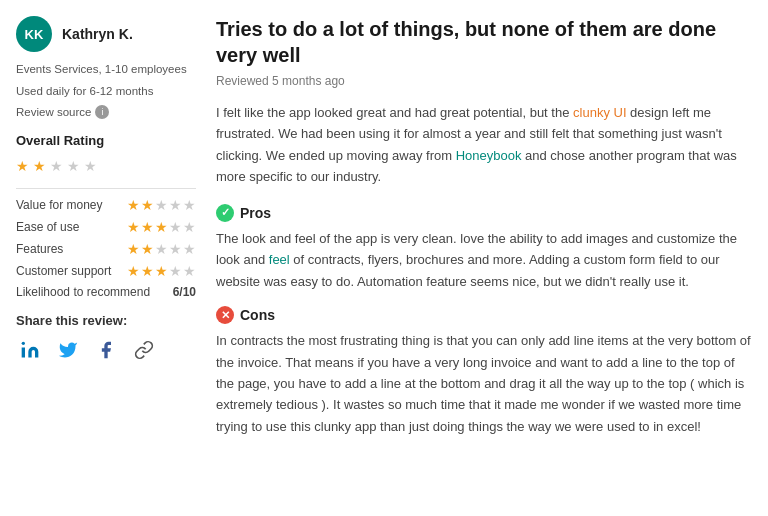  Describe the element at coordinates (184, 292) in the screenshot. I see `likelihood-value: 6/10` at that location.